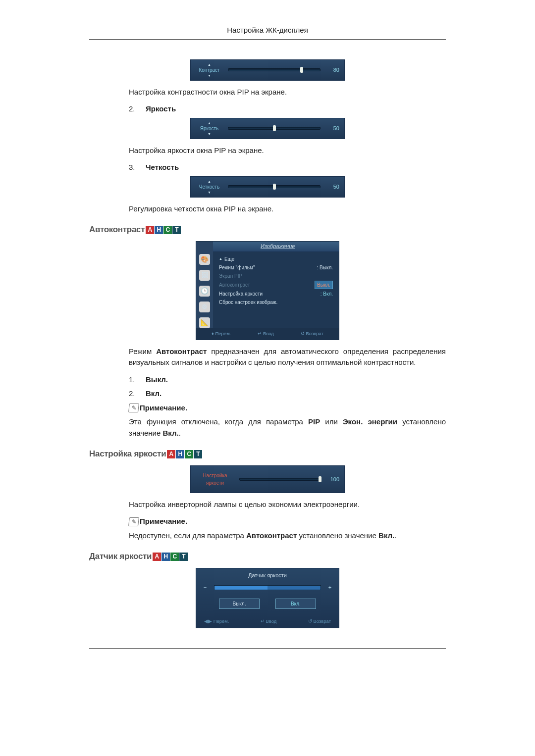 The height and width of the screenshot is (756, 535). I want to click on osd-item-more: Еще, so click(229, 259).